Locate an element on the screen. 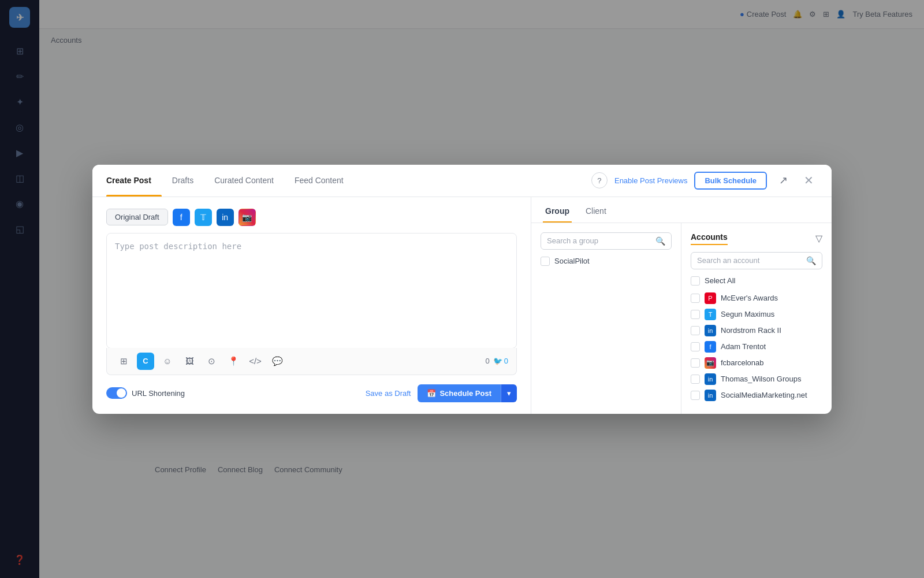  linkedin-icon-thomas: in is located at coordinates (710, 379).